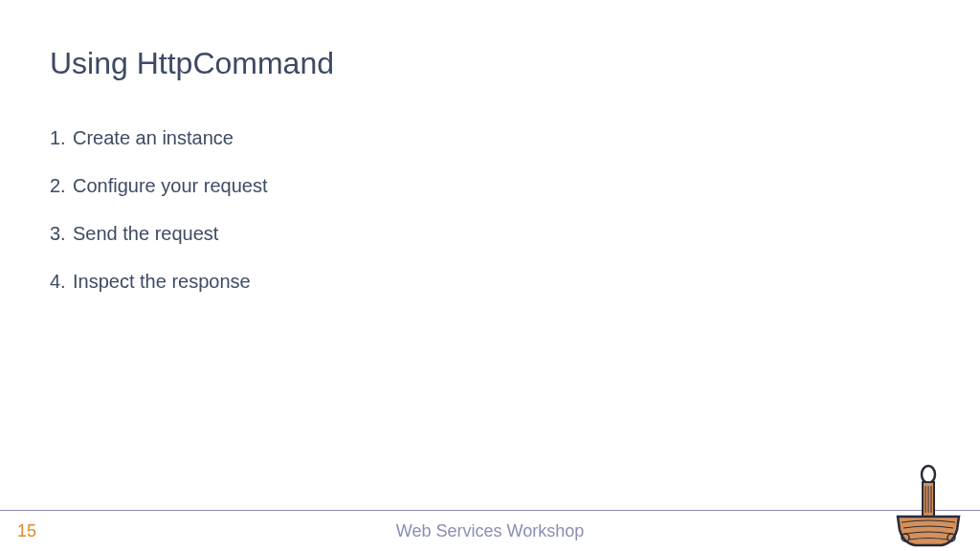 The image size is (980, 551). Describe the element at coordinates (490, 532) in the screenshot. I see `footer-title: Web Services Workshop` at that location.